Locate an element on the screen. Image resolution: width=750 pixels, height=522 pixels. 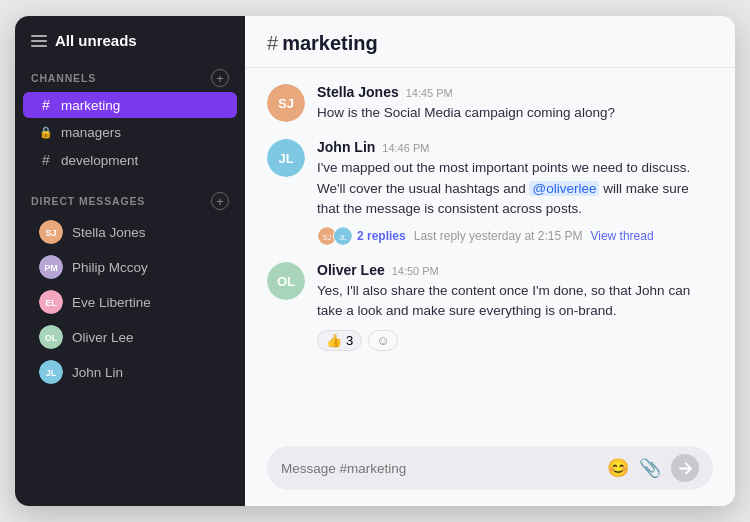
avatar-john-lin: JL is located at coordinates (51, 372).